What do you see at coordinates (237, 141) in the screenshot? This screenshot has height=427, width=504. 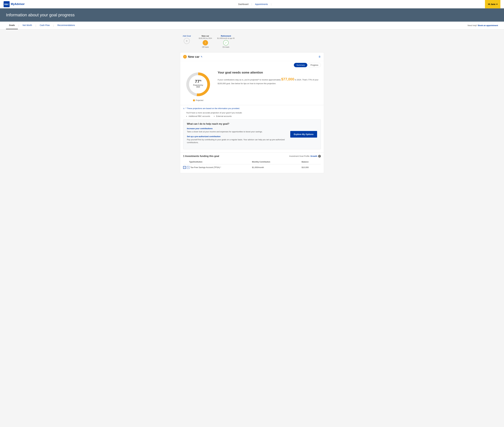 I see `option-desc-1: Pay yourself first by contributing to yo…` at bounding box center [237, 141].